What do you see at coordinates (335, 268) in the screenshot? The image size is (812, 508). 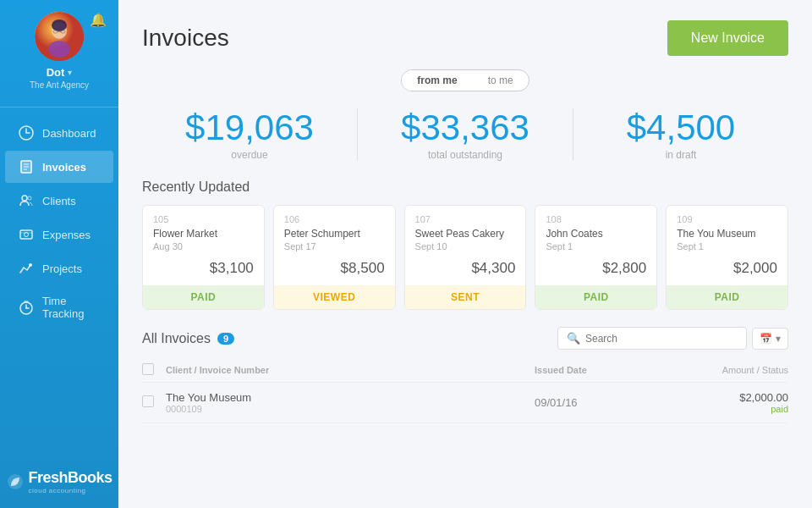 I see `card-amount-106: $8,500` at bounding box center [335, 268].